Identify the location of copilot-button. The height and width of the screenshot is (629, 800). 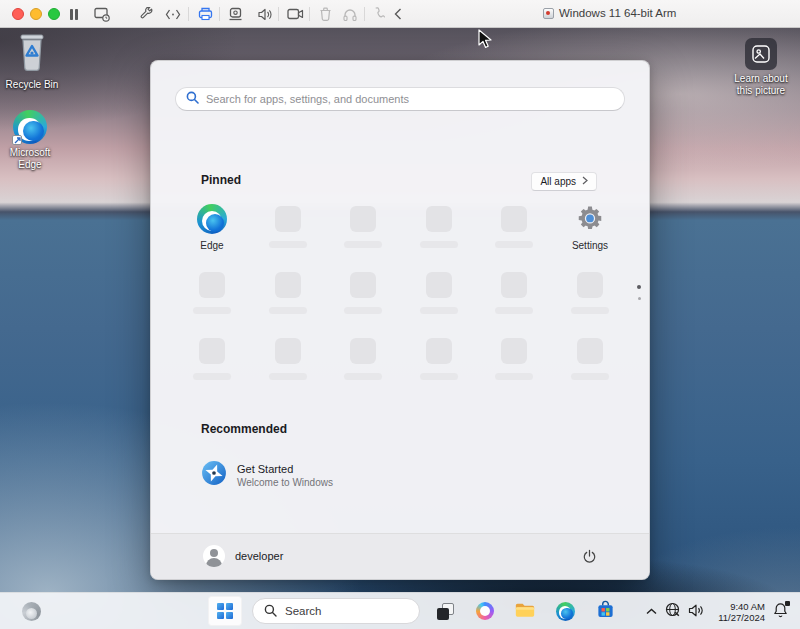
(485, 611).